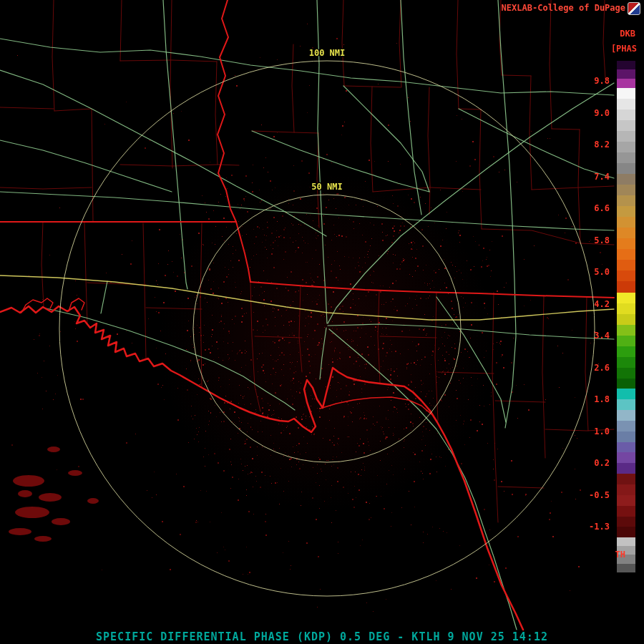 This screenshot has height=644, width=644. What do you see at coordinates (591, 272) in the screenshot?
I see `colorbar-tick-label: 5.0` at bounding box center [591, 272].